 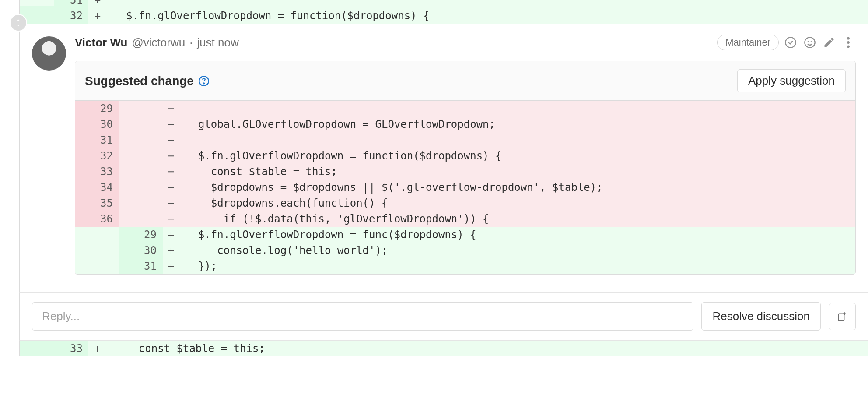 I want to click on suggestion-header: Suggested change Apply suggestion, so click(x=466, y=81).